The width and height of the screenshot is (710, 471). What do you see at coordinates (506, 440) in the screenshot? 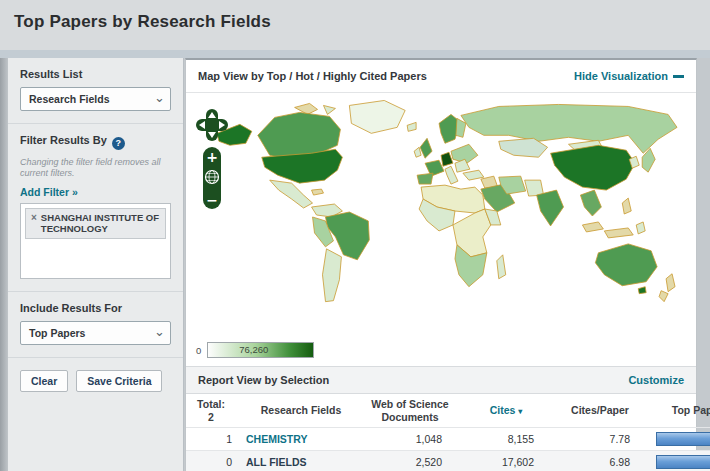
I see `cites-value: 8,155` at bounding box center [506, 440].